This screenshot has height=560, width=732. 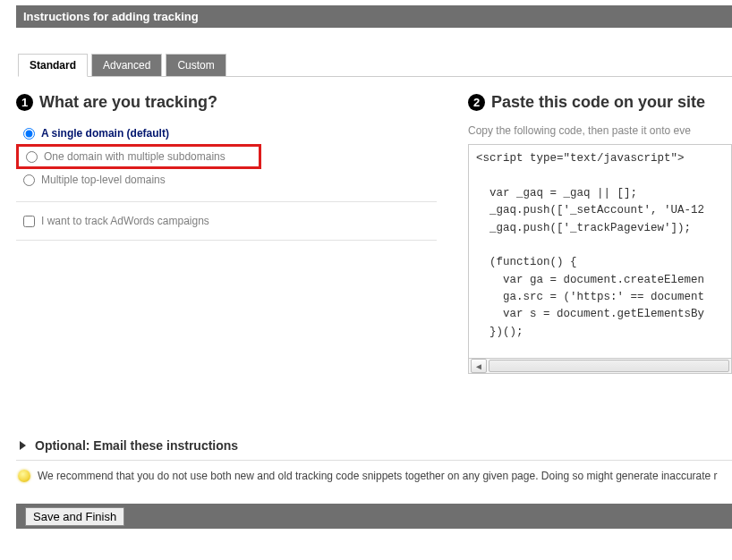 I want to click on option-subdomains-highlight: One domain with multiple subdomains, so click(x=139, y=157).